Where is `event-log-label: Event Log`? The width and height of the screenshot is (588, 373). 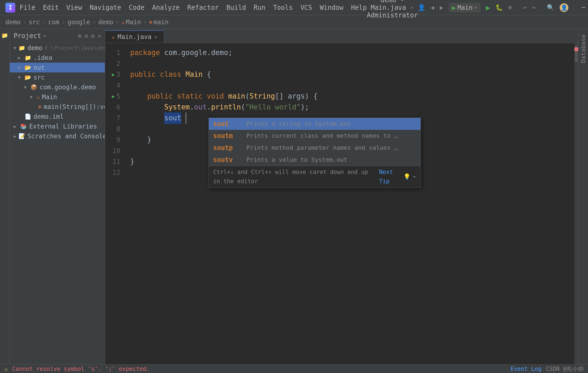
event-log-label: Event Log is located at coordinates (526, 369).